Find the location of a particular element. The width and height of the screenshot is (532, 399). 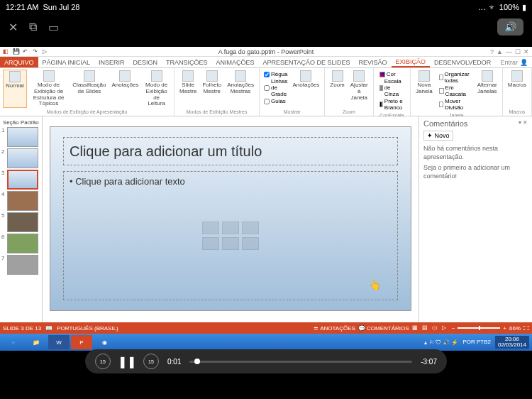

normal-view-icon: ▦ is located at coordinates (416, 328).